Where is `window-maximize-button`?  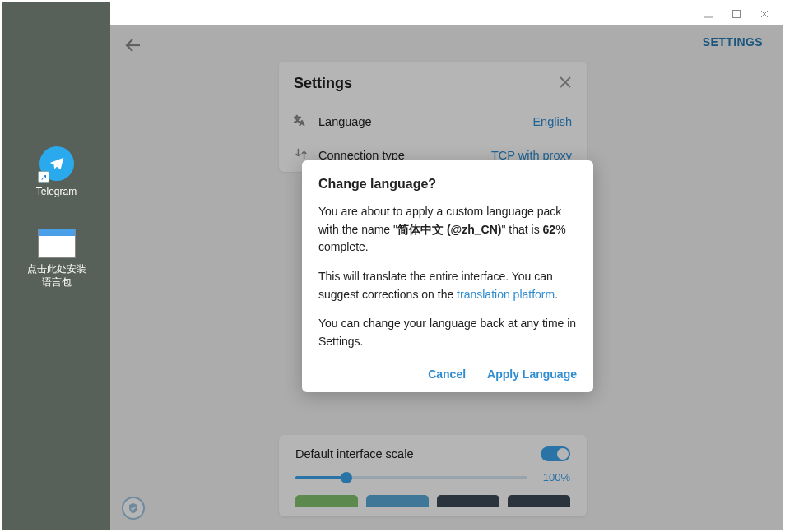
window-maximize-button is located at coordinates (736, 14).